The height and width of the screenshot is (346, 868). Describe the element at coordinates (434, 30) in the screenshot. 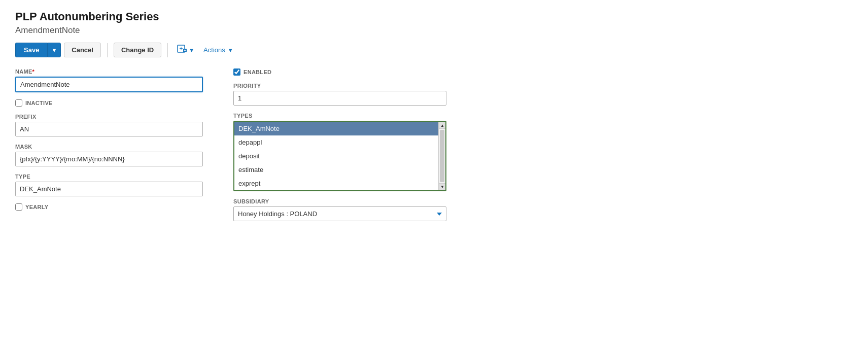

I see `record-subtitle: AmendmentNote` at that location.